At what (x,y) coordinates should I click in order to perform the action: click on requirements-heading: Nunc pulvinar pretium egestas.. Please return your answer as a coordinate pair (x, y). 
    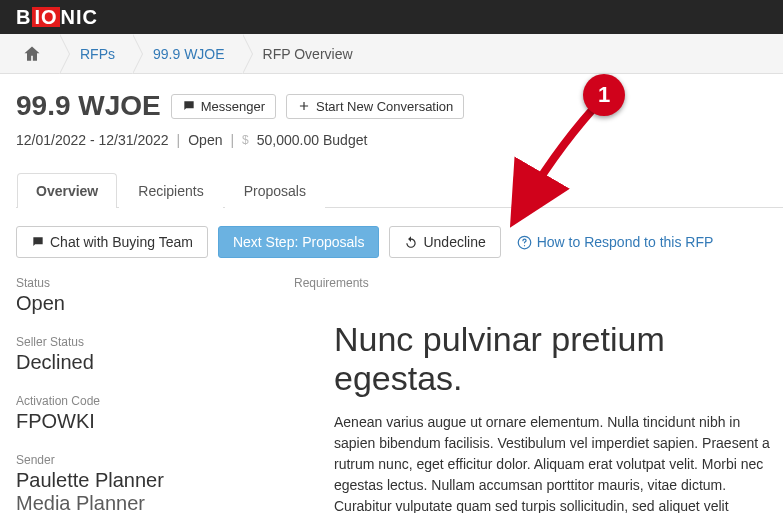
    Looking at the image, I should click on (558, 359).